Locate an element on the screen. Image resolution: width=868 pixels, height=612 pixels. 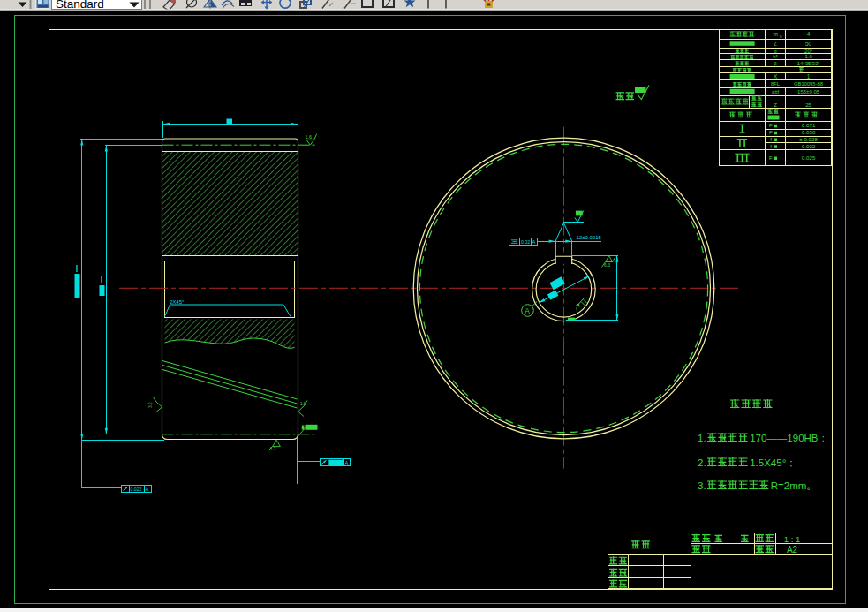
svg-text: β is located at coordinates (775, 64).